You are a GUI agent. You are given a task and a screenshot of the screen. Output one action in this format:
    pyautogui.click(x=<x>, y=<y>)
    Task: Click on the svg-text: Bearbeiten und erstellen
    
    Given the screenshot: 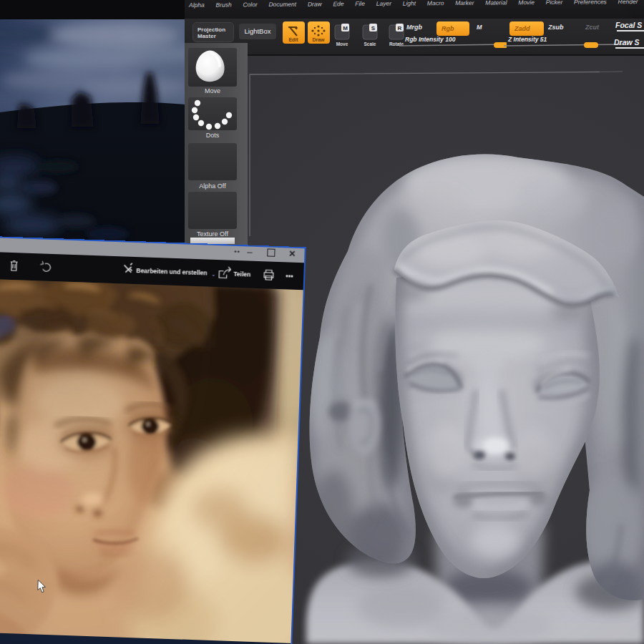 What is the action you would take?
    pyautogui.click(x=172, y=272)
    